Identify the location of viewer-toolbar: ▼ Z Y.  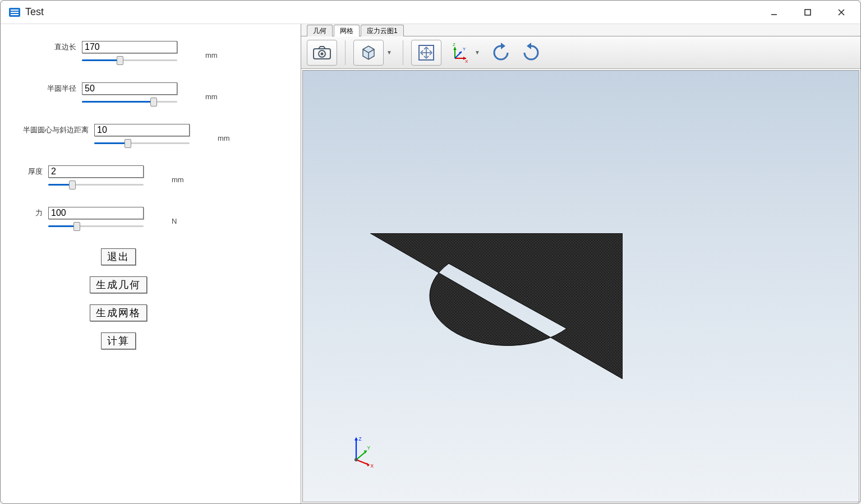
(581, 53).